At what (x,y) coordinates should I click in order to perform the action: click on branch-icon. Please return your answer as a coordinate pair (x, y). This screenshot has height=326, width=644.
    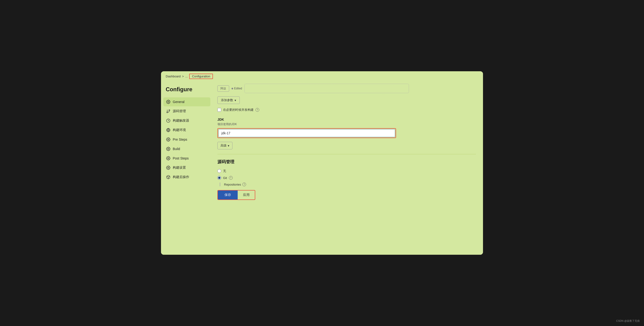
    Looking at the image, I should click on (168, 111).